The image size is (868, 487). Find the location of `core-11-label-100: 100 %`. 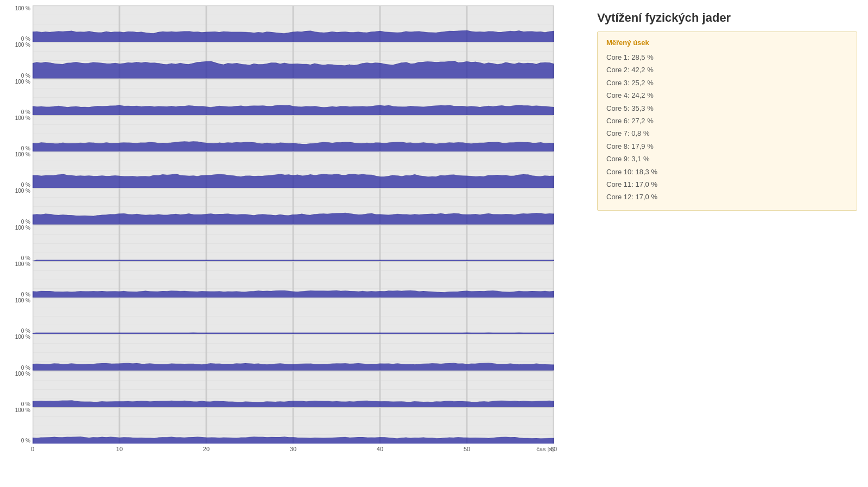

core-11-label-100: 100 % is located at coordinates (18, 374).